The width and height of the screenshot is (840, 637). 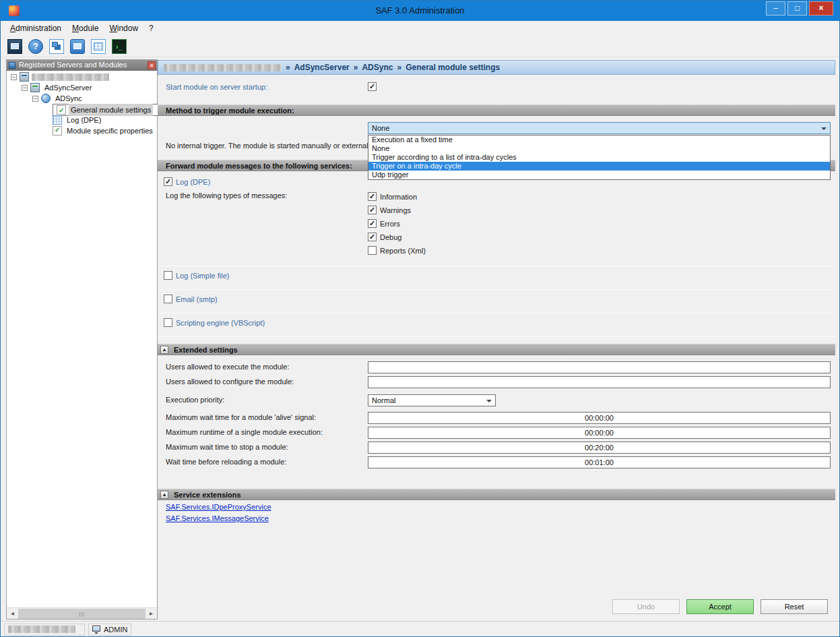 I want to click on msg-errors-checkbox, so click(x=372, y=224).